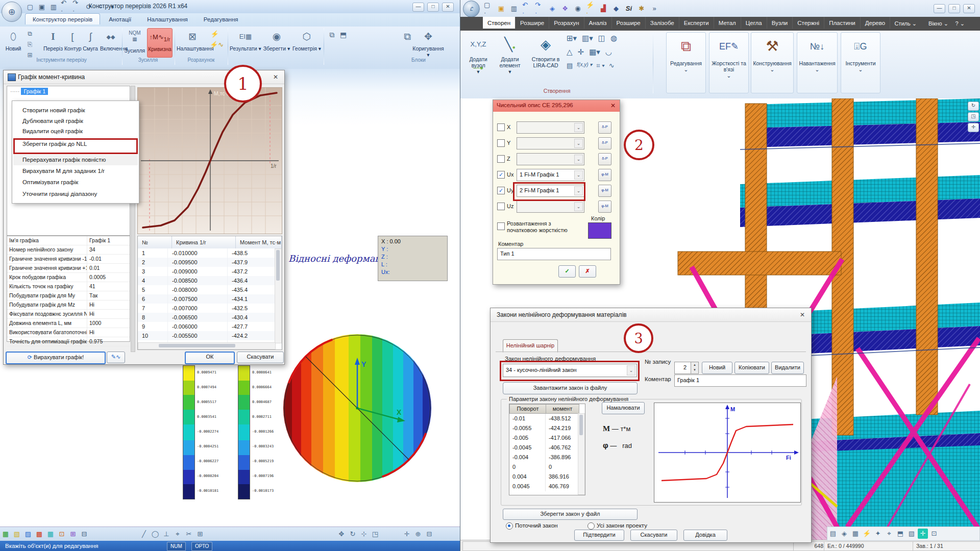 The width and height of the screenshot is (980, 551). Describe the element at coordinates (740, 381) in the screenshot. I see `law-comment-input: Графік 1` at that location.